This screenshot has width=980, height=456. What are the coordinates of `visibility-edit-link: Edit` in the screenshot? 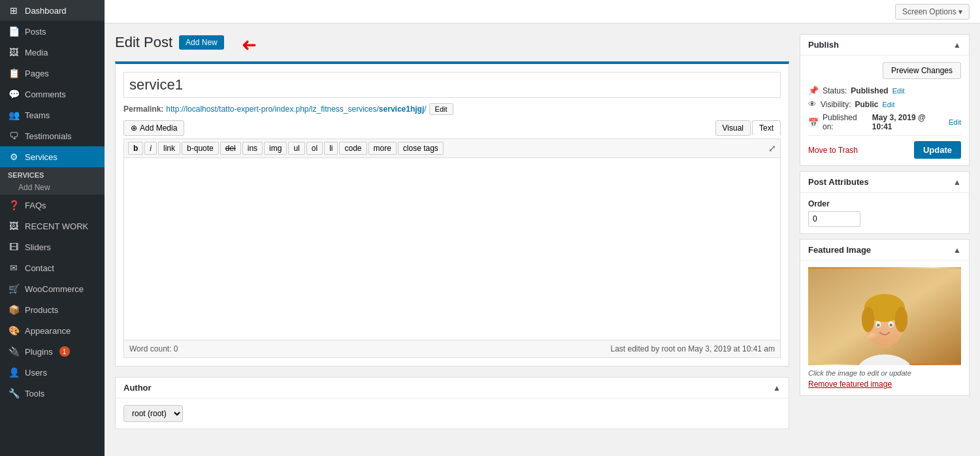 It's located at (889, 105).